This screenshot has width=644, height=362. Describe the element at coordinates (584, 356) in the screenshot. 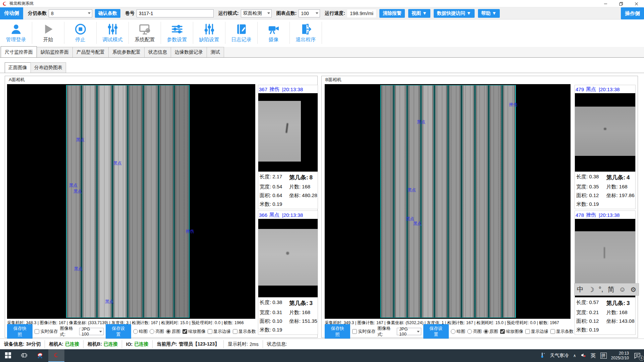

I see `speaker-muted-icon` at that location.